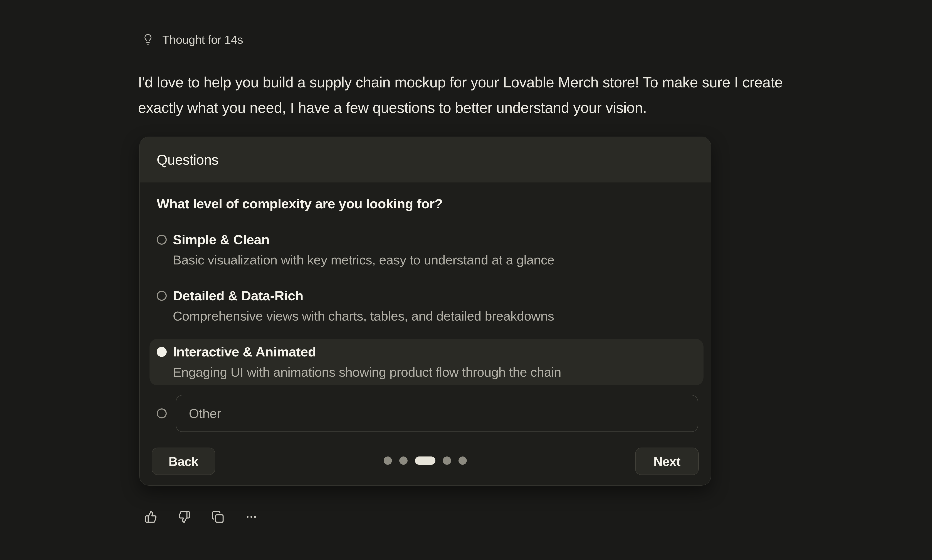 The width and height of the screenshot is (932, 560). I want to click on option-interactive-animated: Interactive & Animated Engaging UI with …, so click(427, 362).